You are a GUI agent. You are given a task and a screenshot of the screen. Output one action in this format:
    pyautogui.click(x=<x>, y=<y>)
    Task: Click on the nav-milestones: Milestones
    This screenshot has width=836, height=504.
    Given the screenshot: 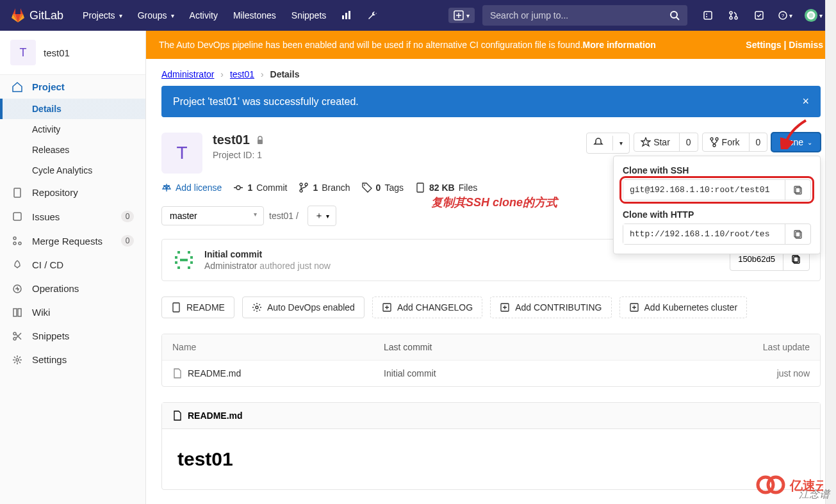 What is the action you would take?
    pyautogui.click(x=255, y=15)
    